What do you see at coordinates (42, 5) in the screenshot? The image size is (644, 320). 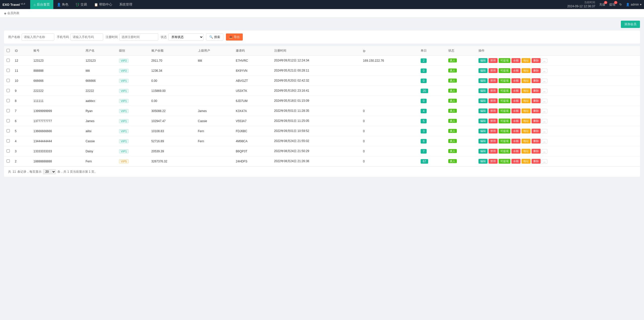 I see `nav-home: ⌂ 后台首页` at bounding box center [42, 5].